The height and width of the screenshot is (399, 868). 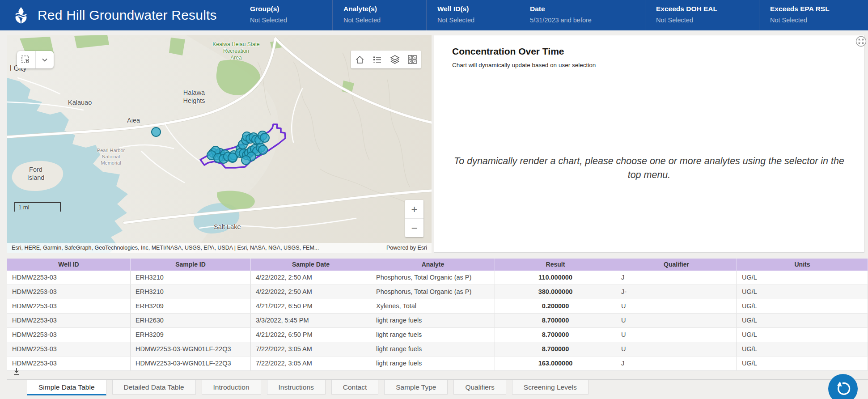 I want to click on filter-label: Date, so click(x=588, y=9).